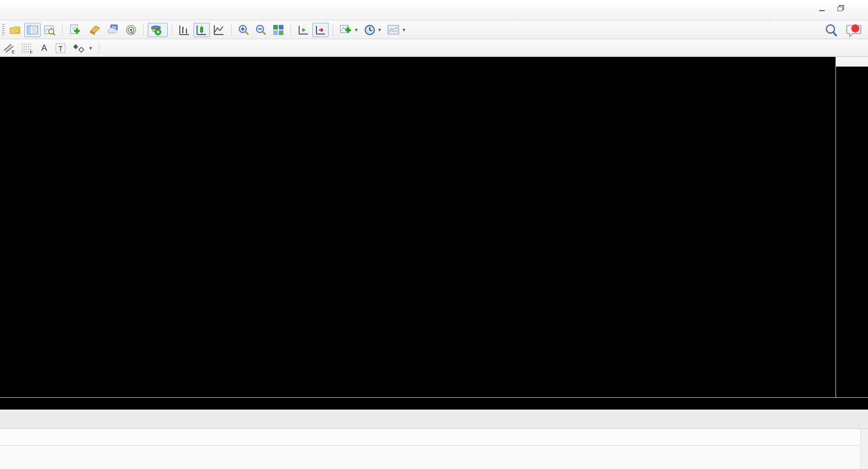 The width and height of the screenshot is (868, 469). What do you see at coordinates (430, 437) in the screenshot?
I see `history-table-header` at bounding box center [430, 437].